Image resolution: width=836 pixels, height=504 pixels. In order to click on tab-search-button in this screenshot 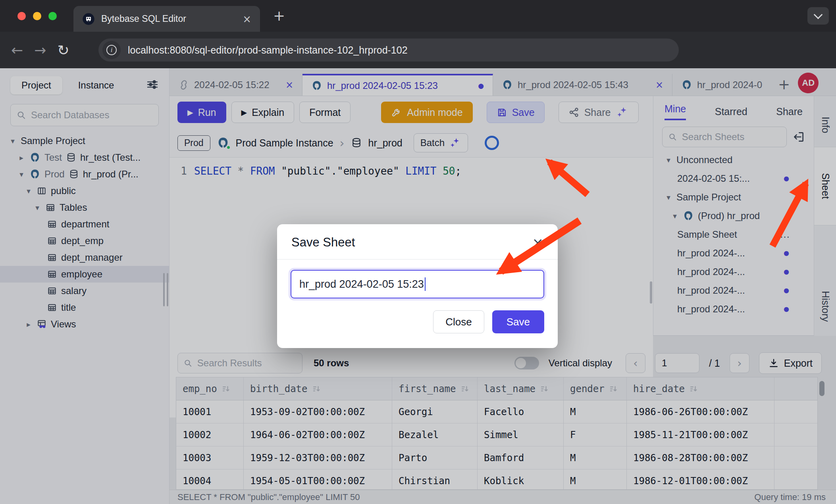, I will do `click(818, 16)`.